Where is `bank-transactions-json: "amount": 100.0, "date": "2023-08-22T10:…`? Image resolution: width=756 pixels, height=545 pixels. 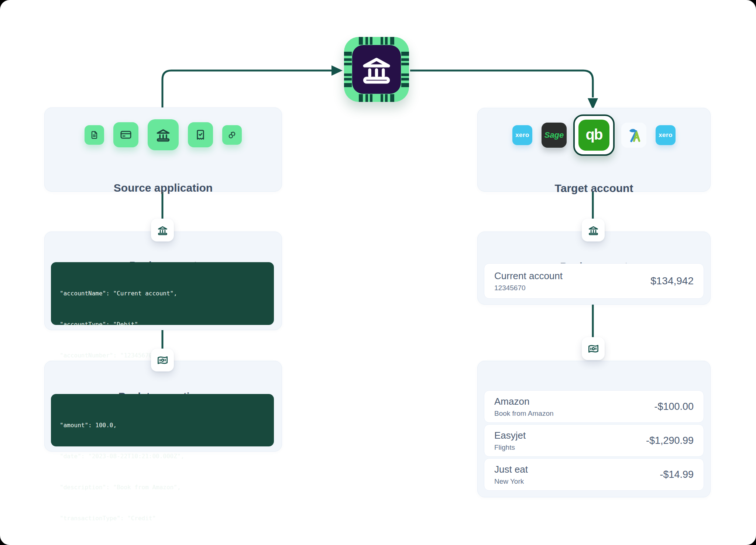 bank-transactions-json: "amount": 100.0, "date": "2023-08-22T10:… is located at coordinates (162, 420).